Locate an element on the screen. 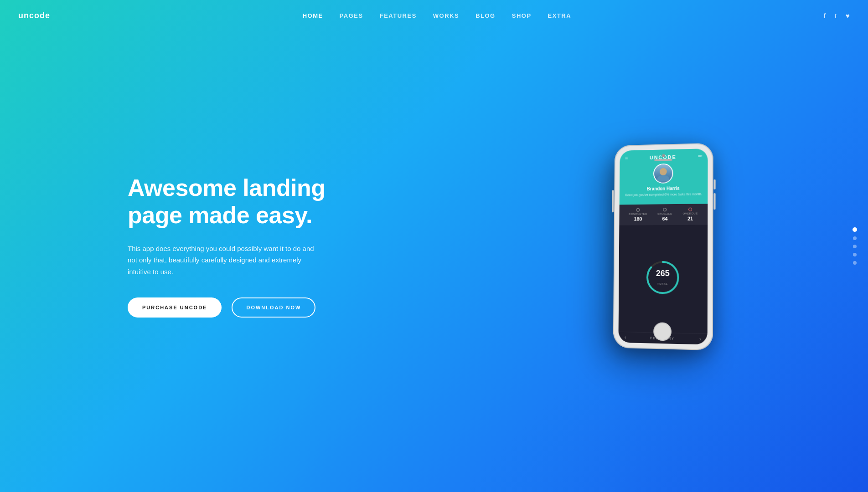 This screenshot has width=868, height=492. hero-heading: Awesome landing page made easy. is located at coordinates (237, 202).